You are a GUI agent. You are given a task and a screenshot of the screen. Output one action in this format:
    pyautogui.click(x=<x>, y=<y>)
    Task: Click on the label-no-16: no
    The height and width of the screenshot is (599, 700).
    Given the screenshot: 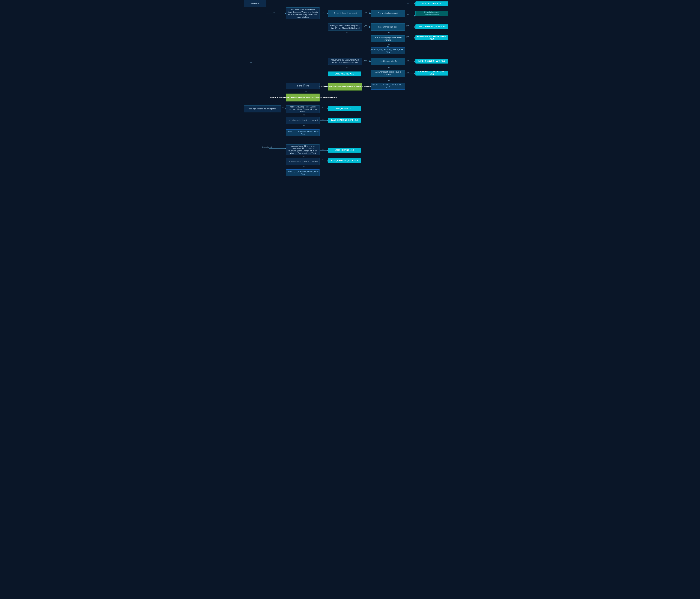 What is the action you would take?
    pyautogui.click(x=304, y=166)
    